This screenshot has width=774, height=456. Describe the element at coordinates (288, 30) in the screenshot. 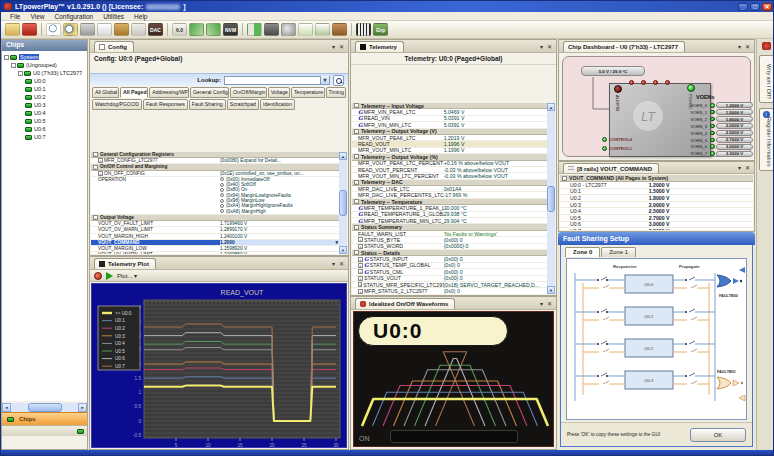

I see `led-icon` at that location.